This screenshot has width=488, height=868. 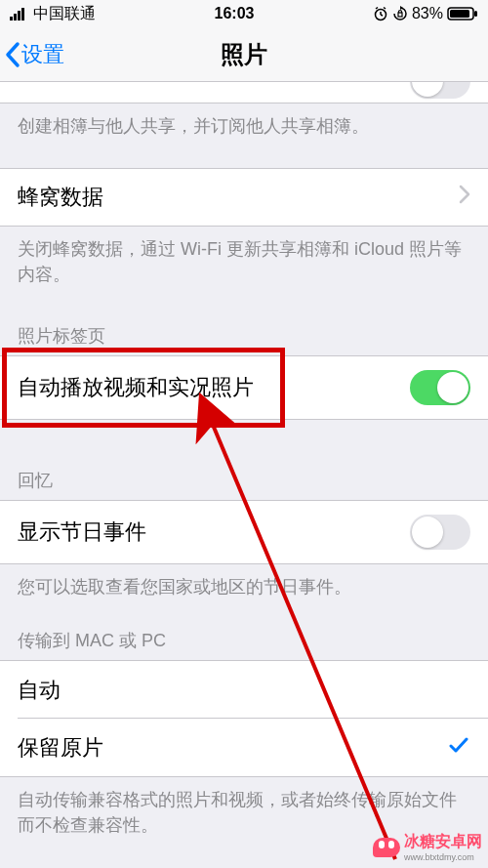 I want to click on transfer-auto-row: 自动, so click(x=244, y=689).